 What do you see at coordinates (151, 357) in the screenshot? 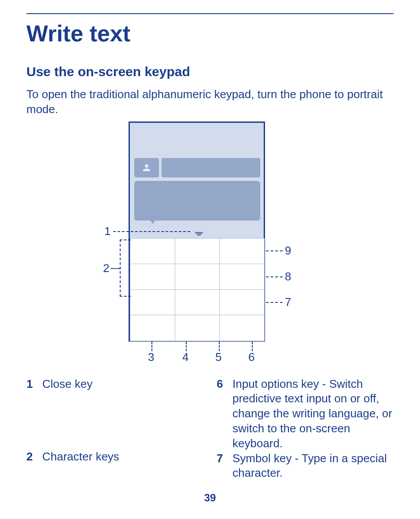
I see `callout-3: 3` at bounding box center [151, 357].